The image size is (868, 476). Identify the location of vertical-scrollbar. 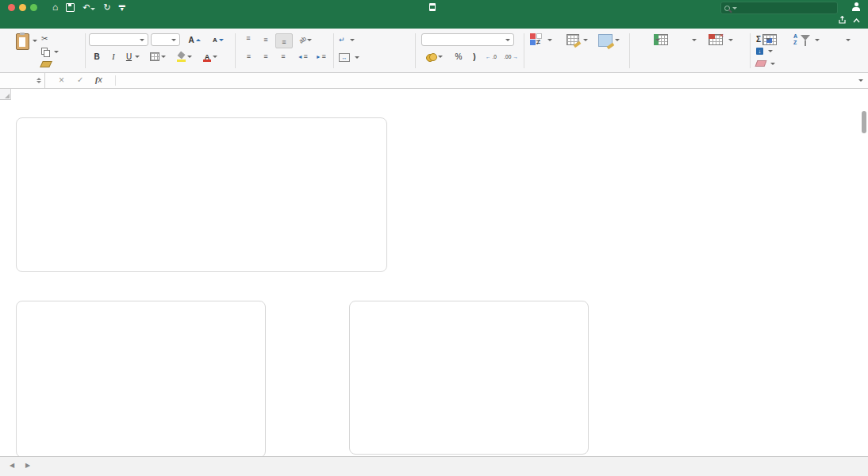
(864, 122).